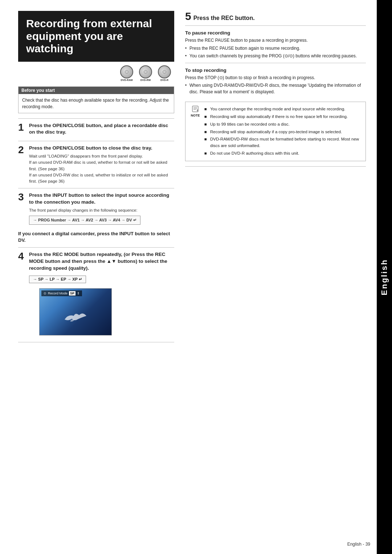 The width and height of the screenshot is (392, 554). I want to click on note-item-5-text: DVD-RAM/DVD-RW discs must be formatted b…, so click(286, 143).